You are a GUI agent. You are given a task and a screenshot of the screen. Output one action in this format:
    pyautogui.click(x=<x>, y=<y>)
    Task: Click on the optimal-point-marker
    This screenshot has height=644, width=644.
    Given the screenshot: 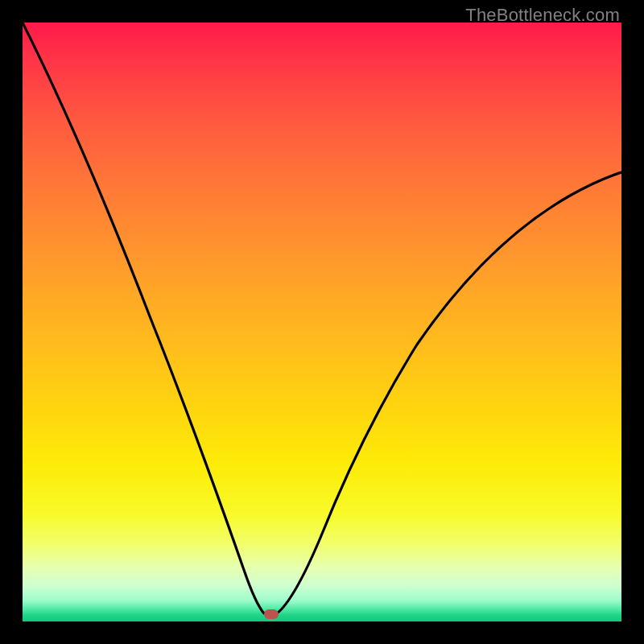 What is the action you would take?
    pyautogui.click(x=271, y=614)
    